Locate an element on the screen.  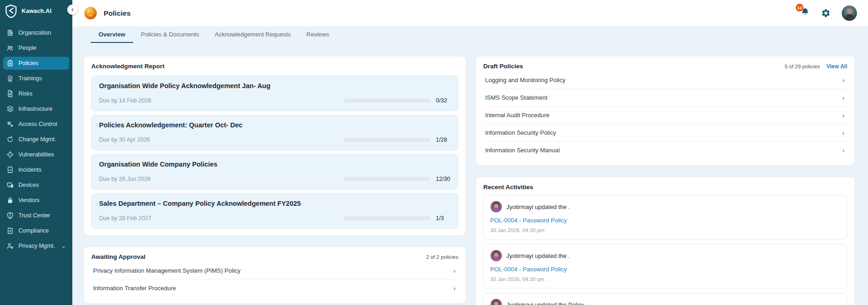
activity-avatar is located at coordinates (496, 207).